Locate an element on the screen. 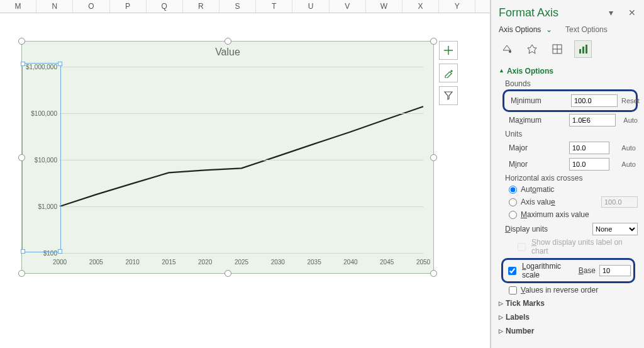 The image size is (644, 348). hac-axis-value-input is located at coordinates (619, 202).